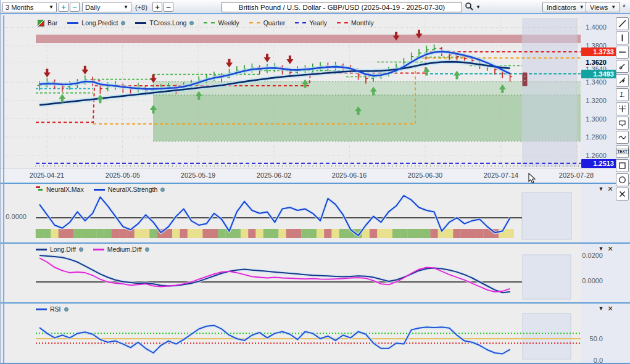  I want to click on delete-drawing-tool-button, so click(622, 194).